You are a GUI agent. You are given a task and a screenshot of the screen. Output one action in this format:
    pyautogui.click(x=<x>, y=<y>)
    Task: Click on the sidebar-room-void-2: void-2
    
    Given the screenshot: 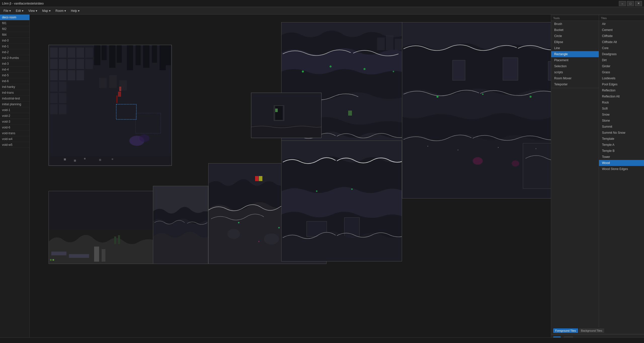 What is the action you would take?
    pyautogui.click(x=15, y=116)
    